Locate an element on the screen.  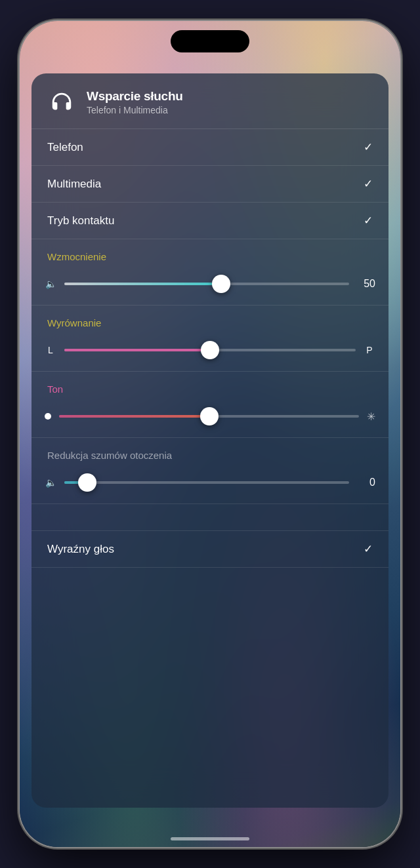
wzmocnienie-title: Wzmocnienie is located at coordinates (77, 257).